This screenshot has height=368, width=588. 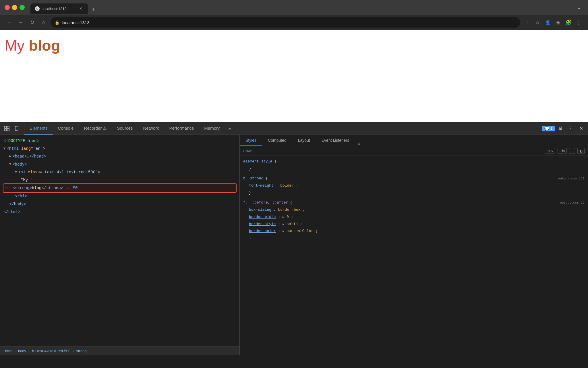 What do you see at coordinates (551, 128) in the screenshot?
I see `badge-count: 1` at bounding box center [551, 128].